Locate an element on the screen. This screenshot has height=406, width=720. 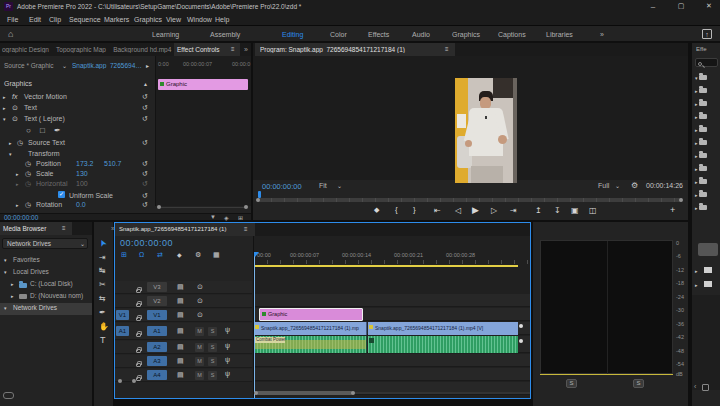
settings-wrench-icon: ⚙ is located at coordinates (634, 186).